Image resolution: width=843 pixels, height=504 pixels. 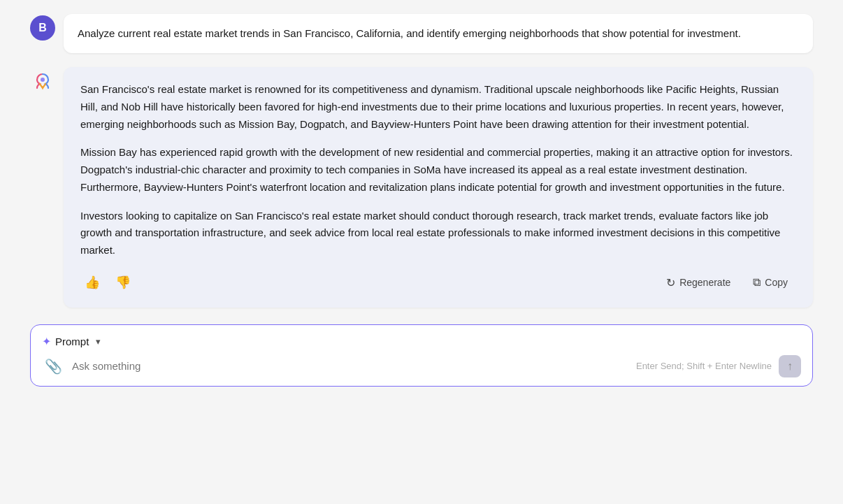 What do you see at coordinates (698, 282) in the screenshot?
I see `regenerate-button: ↻ Regenerate` at bounding box center [698, 282].